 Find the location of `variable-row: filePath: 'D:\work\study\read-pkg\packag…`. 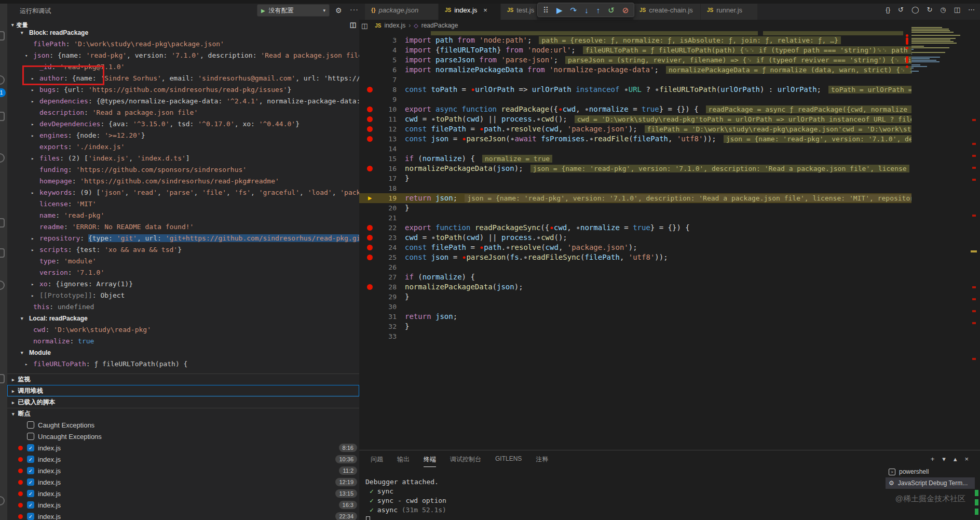

variable-row: filePath: 'D:\work\study\read-pkg\packag… is located at coordinates (183, 44).